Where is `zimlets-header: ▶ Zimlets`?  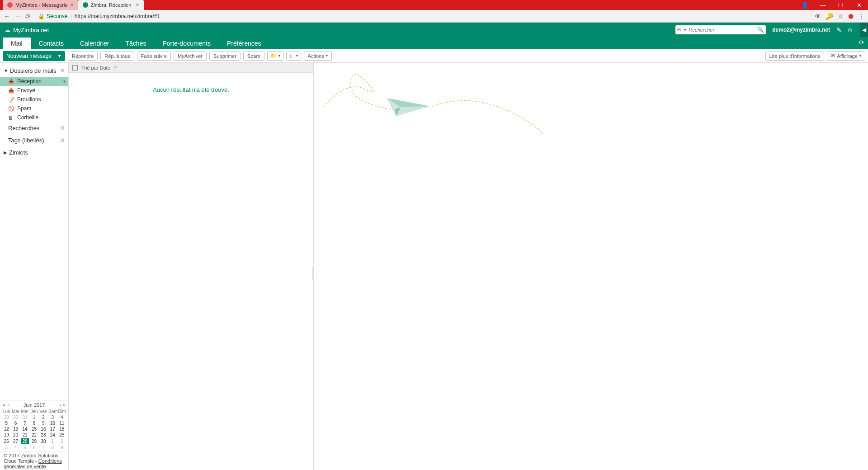
zimlets-header: ▶ Zimlets is located at coordinates (34, 153).